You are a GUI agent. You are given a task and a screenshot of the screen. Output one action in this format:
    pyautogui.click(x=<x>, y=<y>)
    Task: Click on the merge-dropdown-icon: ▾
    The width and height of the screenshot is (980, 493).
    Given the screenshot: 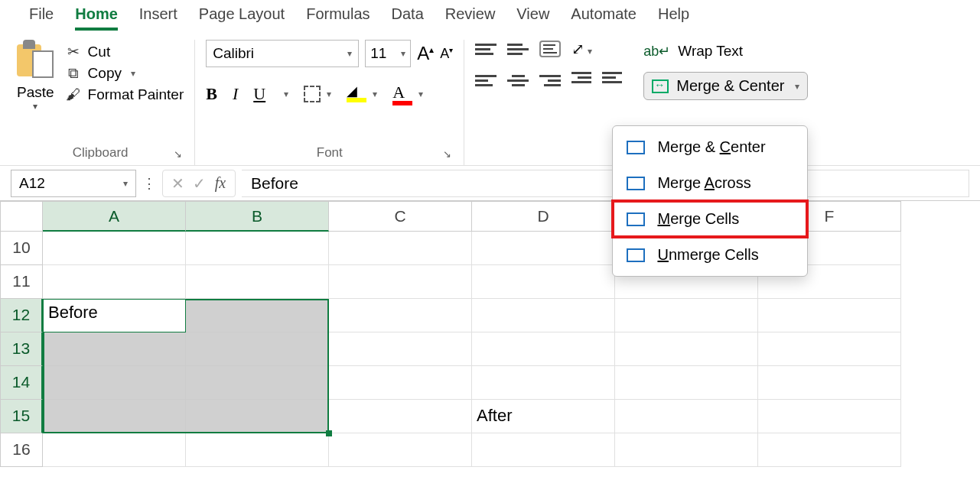 What is the action you would take?
    pyautogui.click(x=797, y=86)
    